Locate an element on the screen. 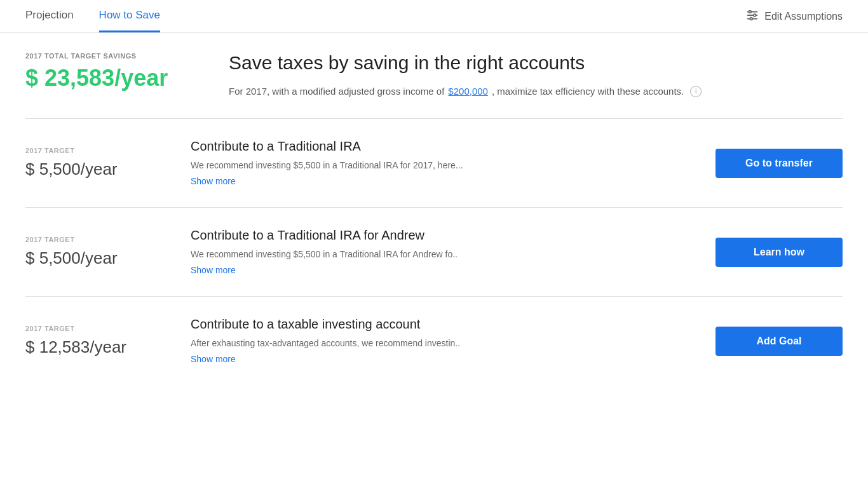  total-target-label: 2017 TOTAL TARGET SAVINGS is located at coordinates (108, 56).